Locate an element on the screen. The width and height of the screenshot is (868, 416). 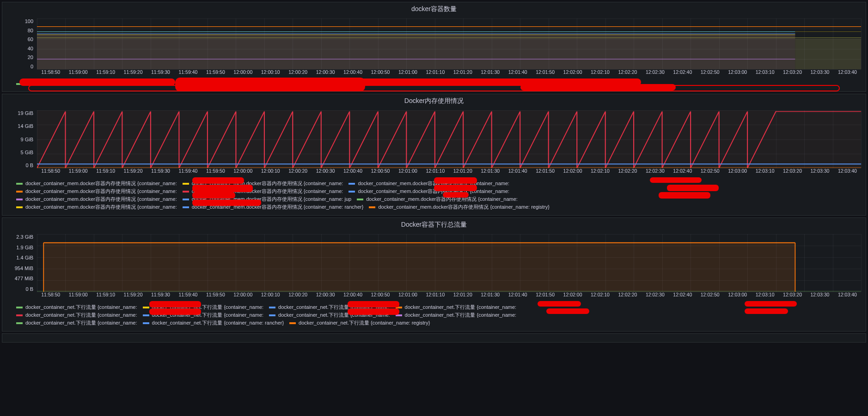
chart-area: 100806040200 11:58:5011:59:0011:59:1011:… is located at coordinates (434, 47).